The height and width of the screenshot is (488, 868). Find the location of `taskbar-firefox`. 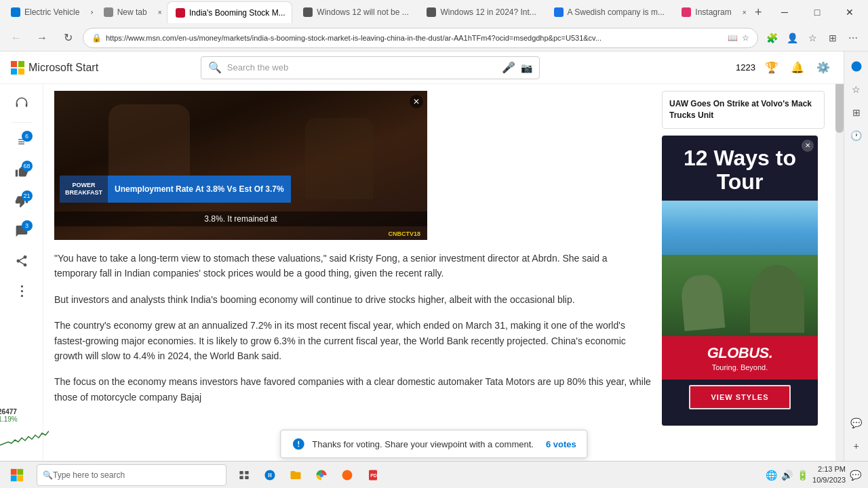

taskbar-firefox is located at coordinates (347, 475).